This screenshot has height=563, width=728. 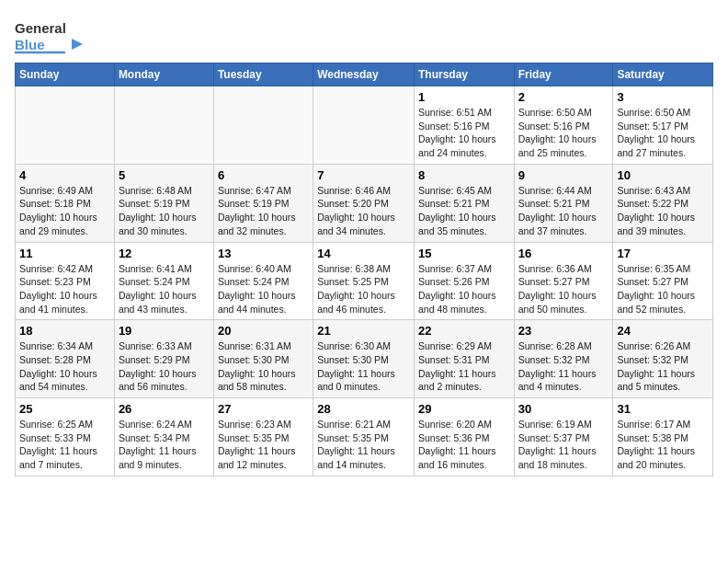 I want to click on cell-content: Sunrise: 6:33 AM Sunset: 5:29 PM Dayligh…, so click(x=164, y=366).